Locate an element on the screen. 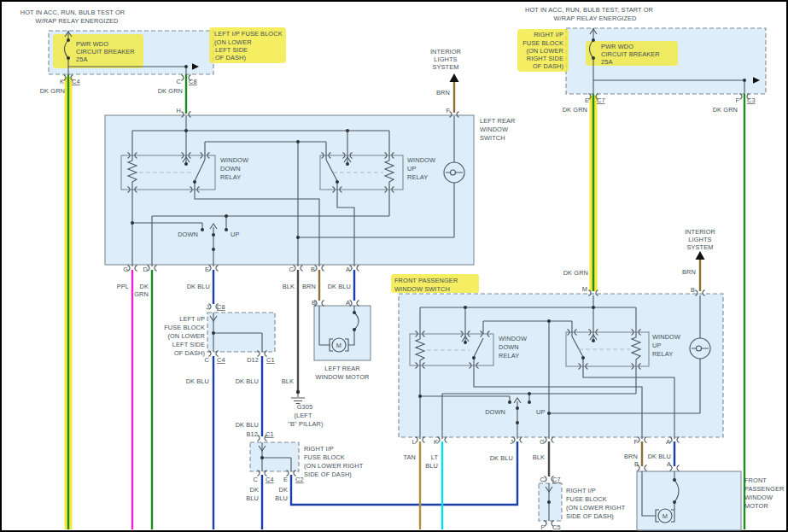 The width and height of the screenshot is (788, 532). pin-label: A is located at coordinates (348, 270).